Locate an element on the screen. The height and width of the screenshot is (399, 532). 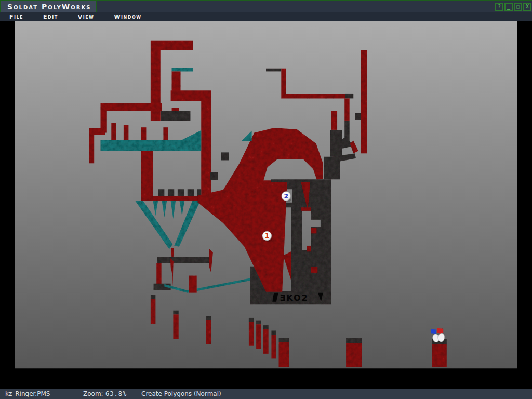
menu-file: File is located at coordinates (17, 17).